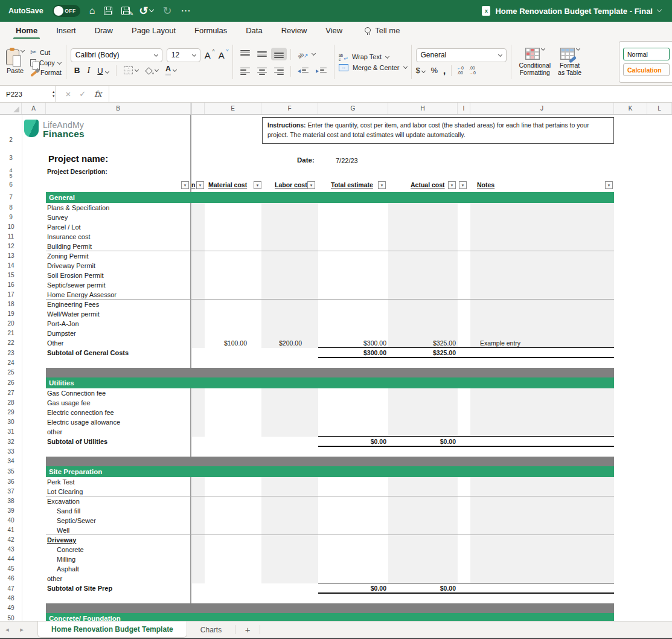 This screenshot has height=639, width=672. What do you see at coordinates (312, 185) in the screenshot?
I see `filter-dropdown-labor-cost: ▼` at bounding box center [312, 185].